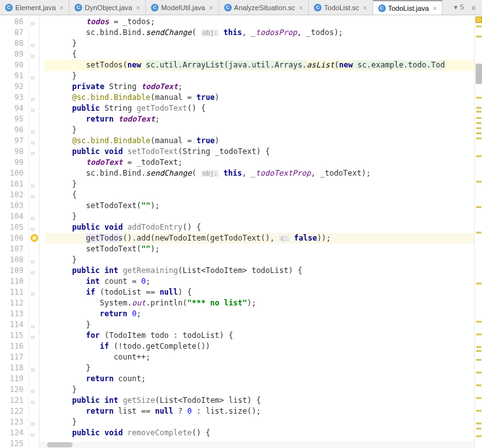 The image size is (482, 448). What do you see at coordinates (260, 271) in the screenshot?
I see `code-line: public int getRemaining(List<TodoItem> t…` at bounding box center [260, 271].